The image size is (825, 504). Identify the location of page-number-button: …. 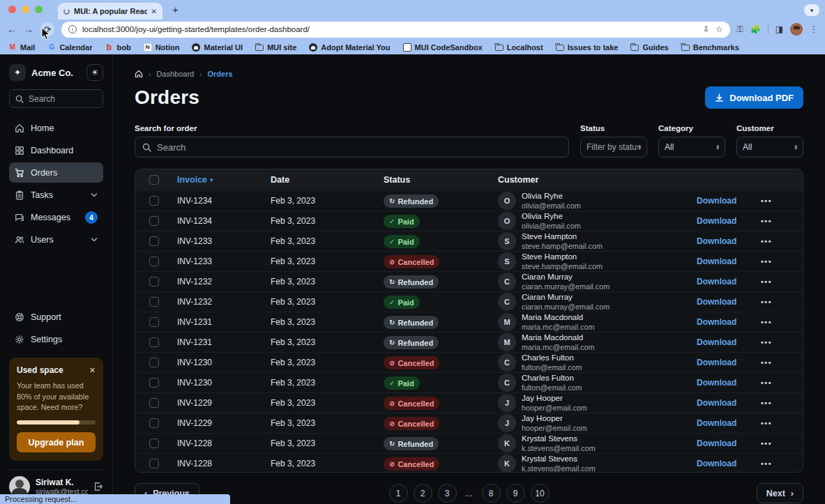
(469, 494).